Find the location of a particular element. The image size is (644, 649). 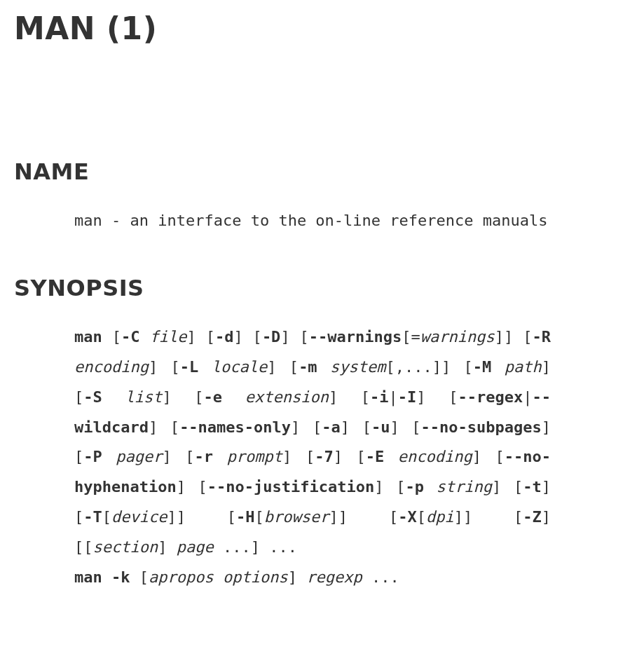

synopsis-token: -R is located at coordinates (541, 336).